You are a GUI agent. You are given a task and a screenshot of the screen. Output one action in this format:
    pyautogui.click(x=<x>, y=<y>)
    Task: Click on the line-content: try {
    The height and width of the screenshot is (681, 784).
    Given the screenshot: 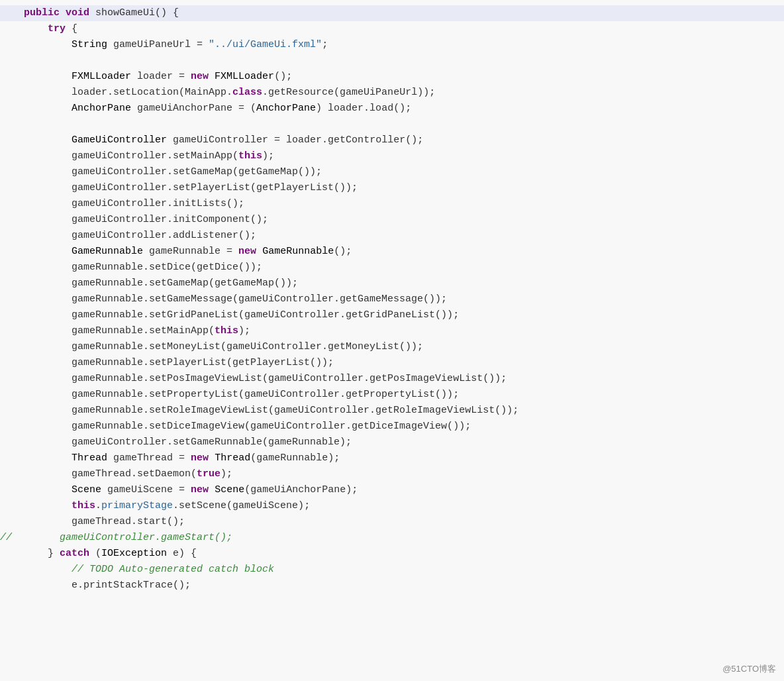 What is the action you would take?
    pyautogui.click(x=388, y=29)
    